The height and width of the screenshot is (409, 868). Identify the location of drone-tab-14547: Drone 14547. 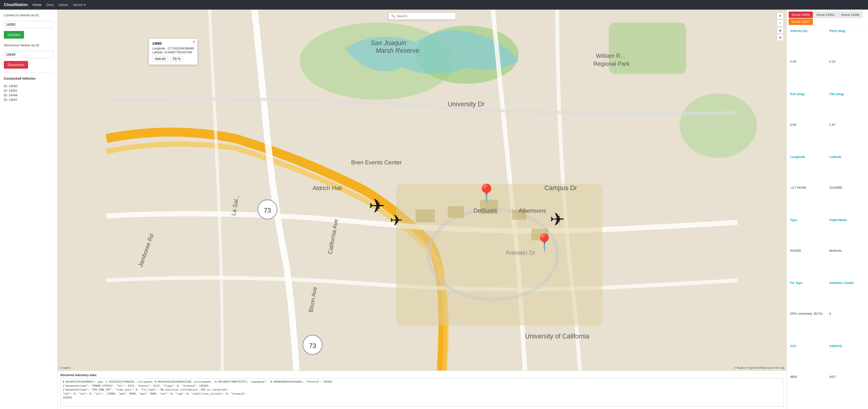
(801, 22).